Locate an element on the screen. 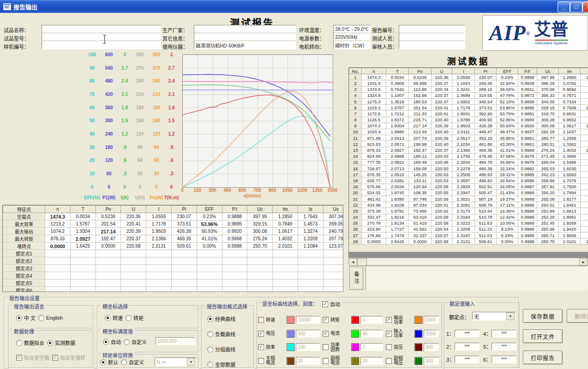  table-row: 61219.21.5787201.54220.411.7178373.5153.… is located at coordinates (469, 108).